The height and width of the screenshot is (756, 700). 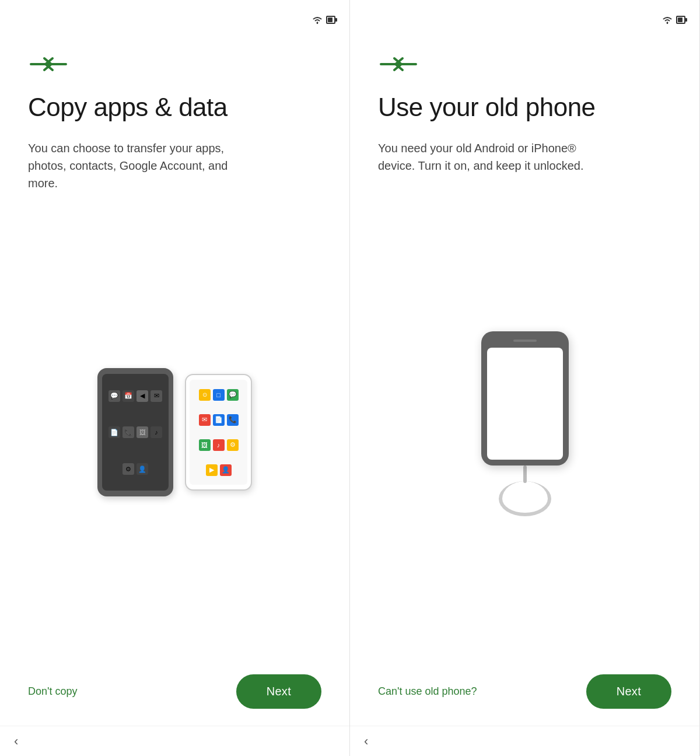 I want to click on app-icon: □, so click(x=219, y=395).